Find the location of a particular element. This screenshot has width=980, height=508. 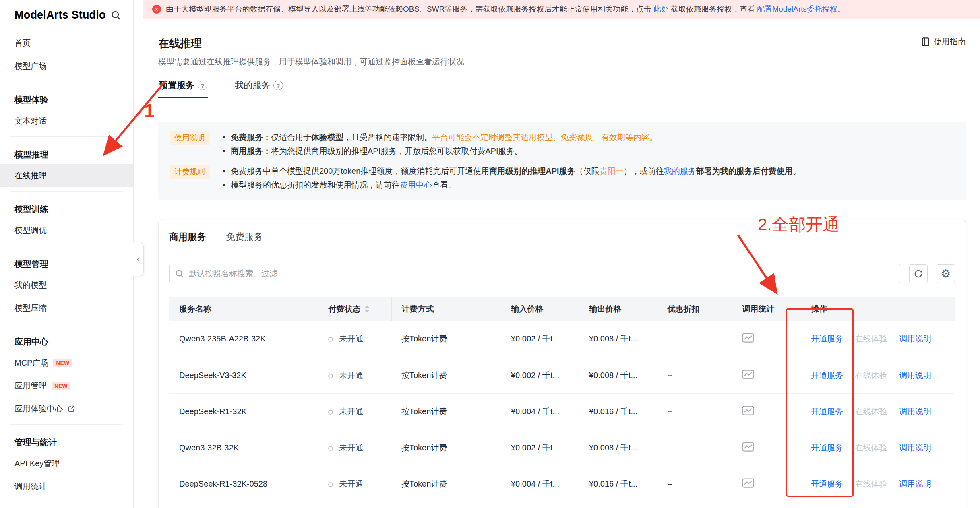

text-segment: ），或前往 is located at coordinates (644, 171).